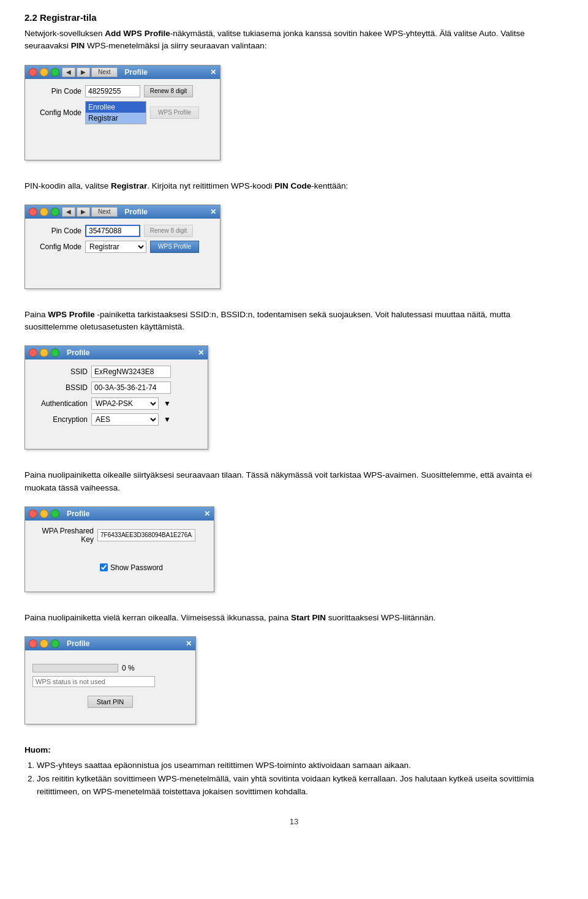  What do you see at coordinates (294, 17) in the screenshot?
I see `section-heading: 2.2 Registrar-tila` at bounding box center [294, 17].